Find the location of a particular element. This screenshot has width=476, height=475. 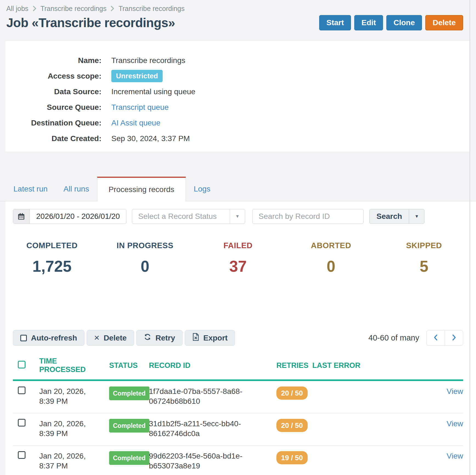

export-button: Export is located at coordinates (210, 338).